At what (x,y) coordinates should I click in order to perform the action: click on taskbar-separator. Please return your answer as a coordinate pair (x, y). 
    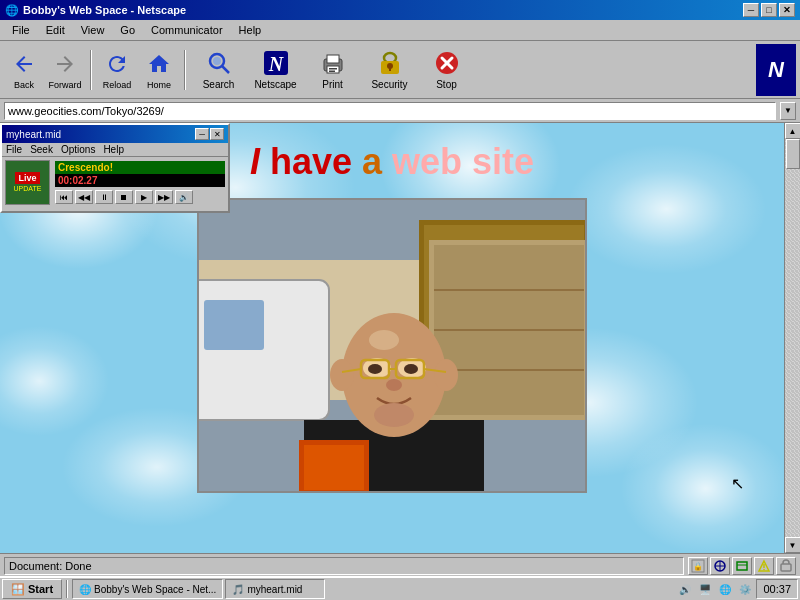
    Looking at the image, I should click on (67, 589).